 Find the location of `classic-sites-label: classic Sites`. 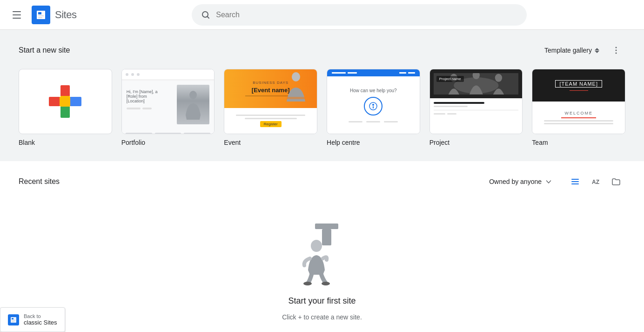

classic-sites-label: classic Sites is located at coordinates (40, 322).